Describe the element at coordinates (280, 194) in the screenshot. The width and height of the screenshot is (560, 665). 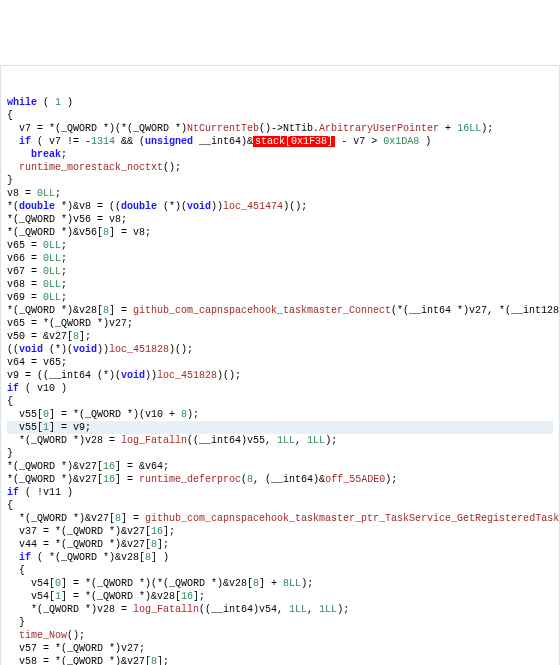
I see `code-line: v8 = 0LL;` at that location.